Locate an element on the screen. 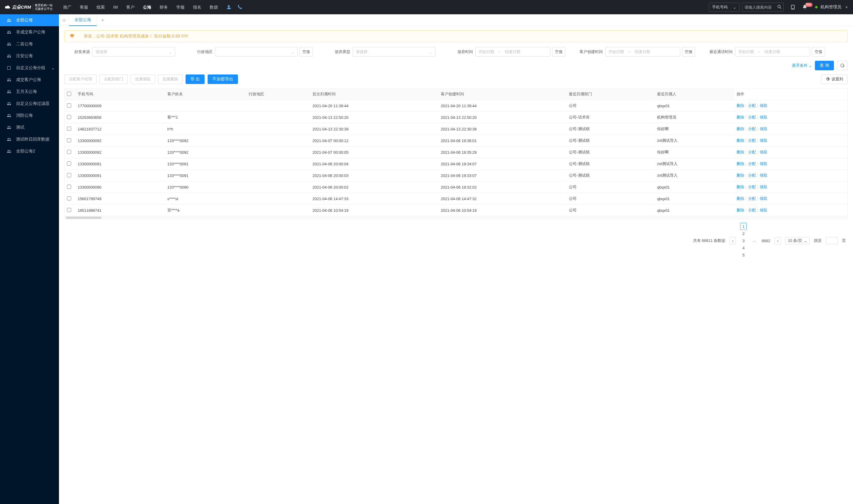 The height and width of the screenshot is (504, 853). sidebar-item: 消防公海 is located at coordinates (30, 115).